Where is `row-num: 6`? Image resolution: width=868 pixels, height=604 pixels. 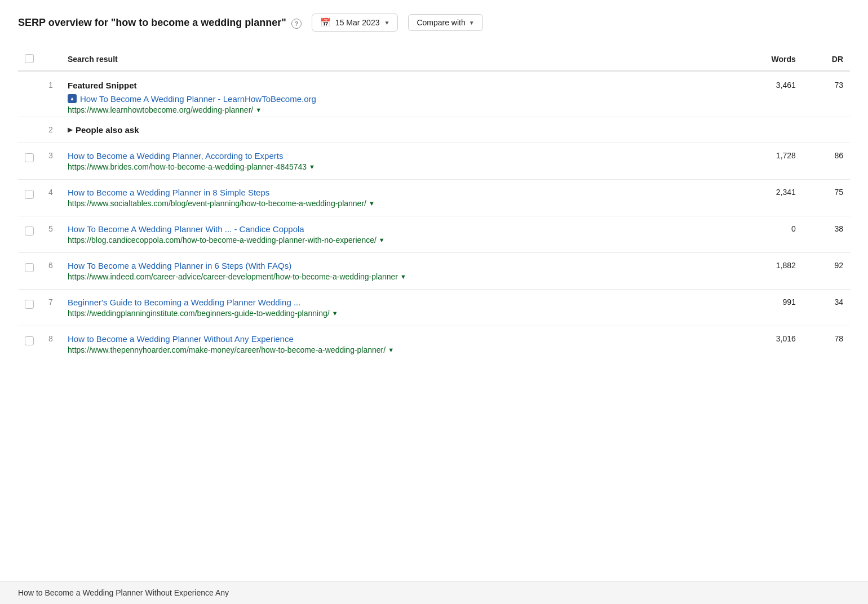 row-num: 6 is located at coordinates (51, 270).